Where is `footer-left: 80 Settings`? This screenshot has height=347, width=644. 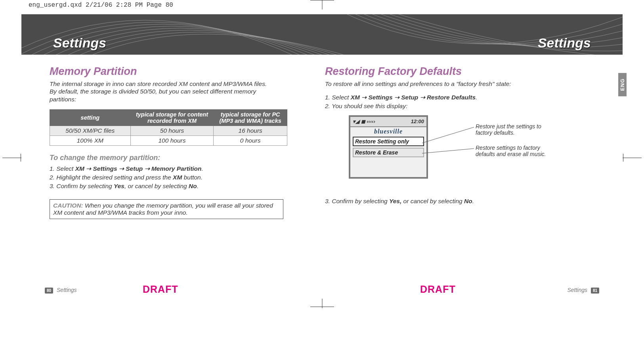
footer-left: 80 Settings is located at coordinates (60, 290).